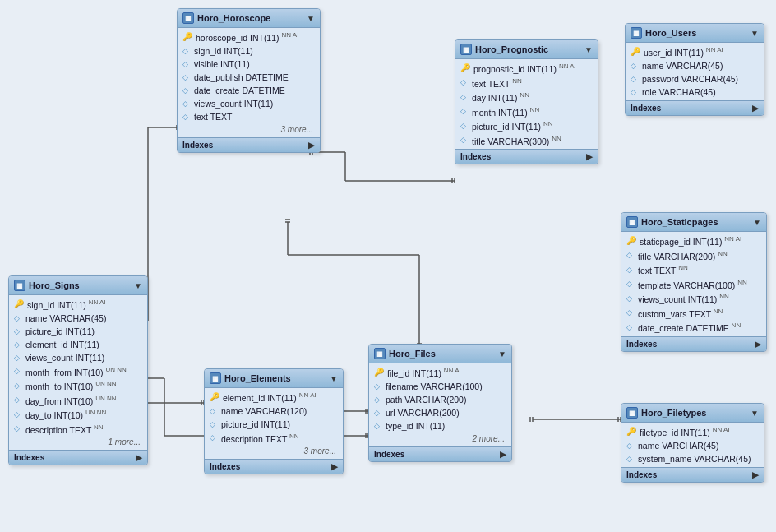 The height and width of the screenshot is (532, 776). What do you see at coordinates (694, 256) in the screenshot?
I see `table-row: ◇ title VARCHAR(200) NN` at bounding box center [694, 256].